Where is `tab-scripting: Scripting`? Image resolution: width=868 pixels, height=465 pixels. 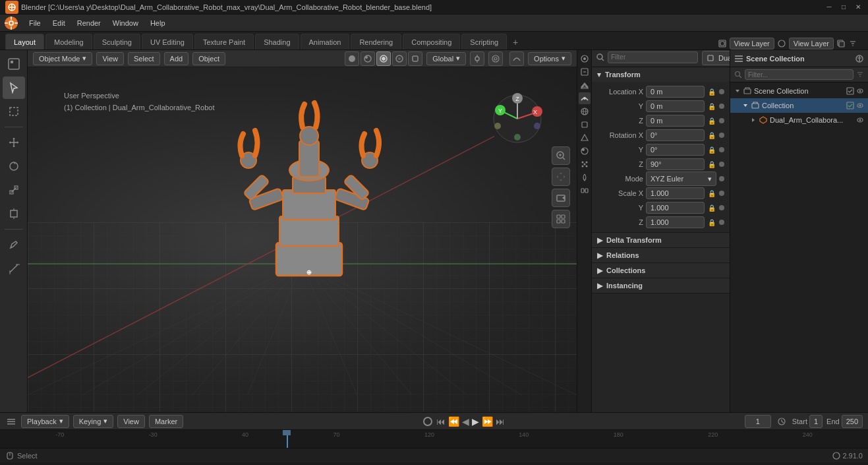 tab-scripting: Scripting is located at coordinates (484, 42).